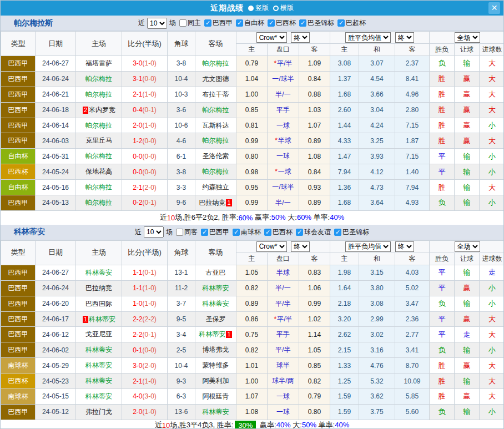 The image size is (504, 429). Describe the element at coordinates (206, 218) in the screenshot. I see `summary-record: 场,胜6平2负2, 胜率:` at that location.